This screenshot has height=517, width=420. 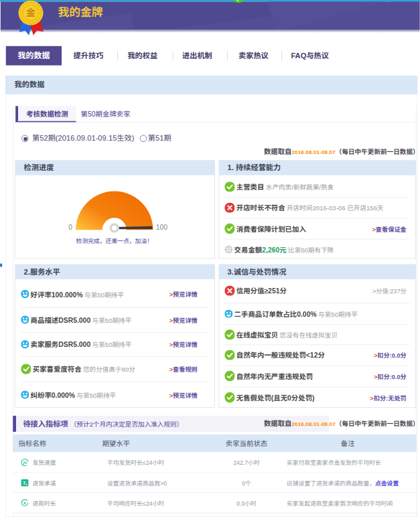 What do you see at coordinates (161, 228) in the screenshot?
I see `svg-text: 100` at bounding box center [161, 228].